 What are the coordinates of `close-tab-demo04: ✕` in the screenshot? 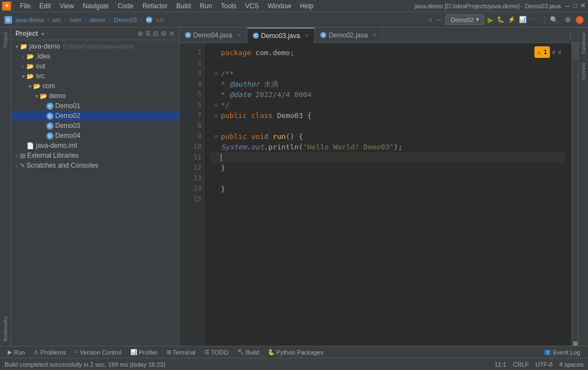 It's located at (239, 35).